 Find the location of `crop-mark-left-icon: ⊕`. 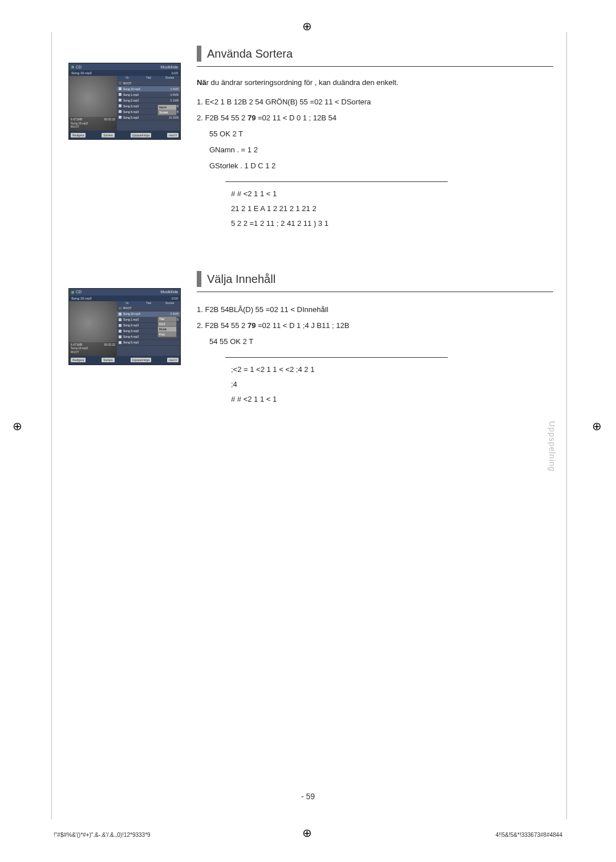

crop-mark-left-icon: ⊕ is located at coordinates (18, 425).